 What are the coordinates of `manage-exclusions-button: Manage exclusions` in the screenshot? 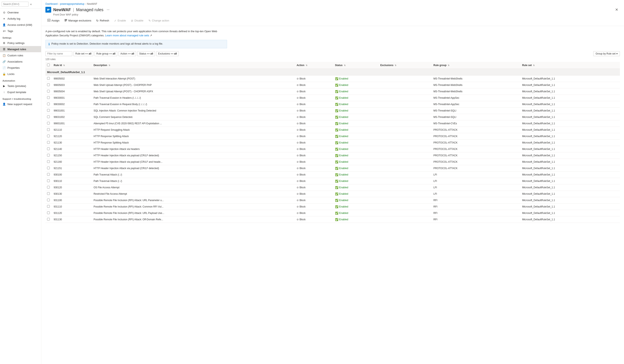 It's located at (78, 21).